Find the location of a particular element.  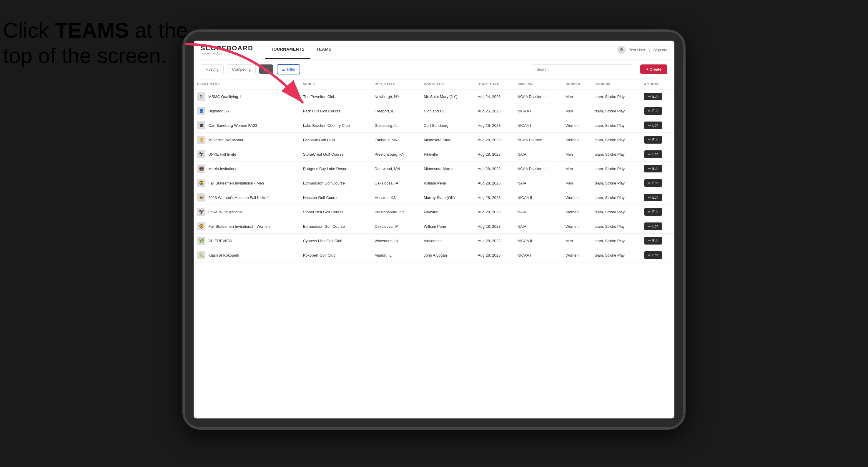

cell-hosted-by: Highland CC is located at coordinates (447, 111).